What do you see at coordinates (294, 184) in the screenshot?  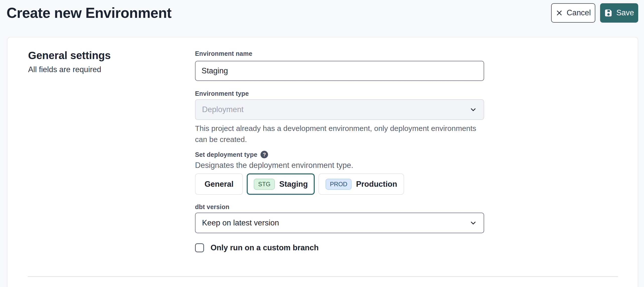 I see `deployment-type-option-staging-label: Staging` at bounding box center [294, 184].